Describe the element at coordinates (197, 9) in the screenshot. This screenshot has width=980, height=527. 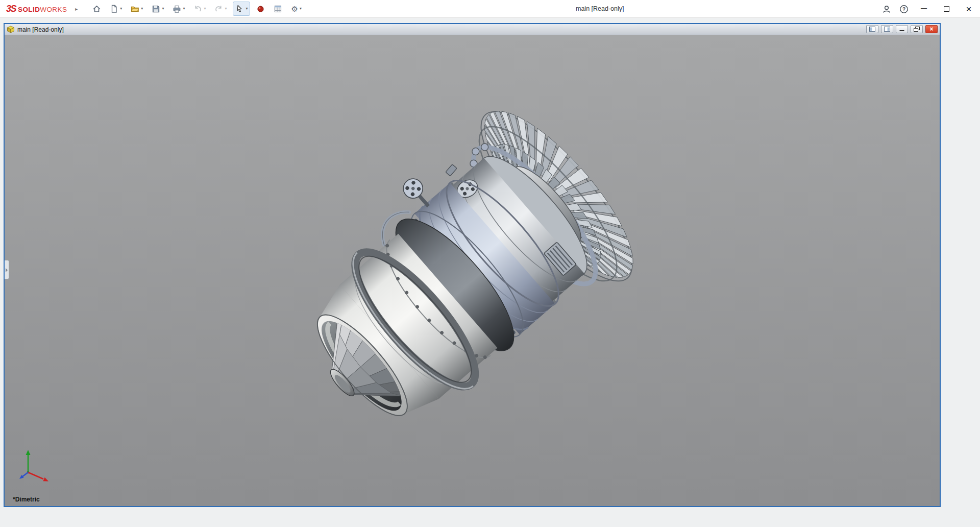
I see `quick-access-toolbar: ▾ ▾ ▾ ▾ ▾ ▾ ▾` at that location.